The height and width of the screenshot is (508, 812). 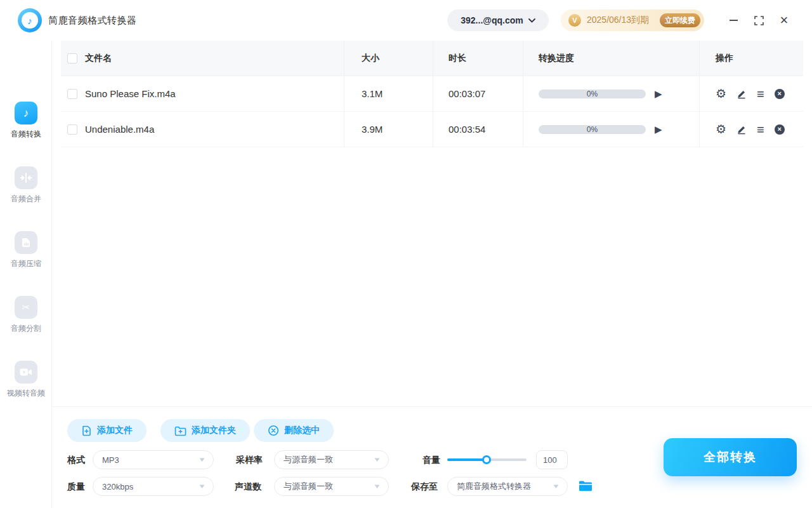 What do you see at coordinates (431, 460) in the screenshot?
I see `volume-label: 音量` at bounding box center [431, 460].